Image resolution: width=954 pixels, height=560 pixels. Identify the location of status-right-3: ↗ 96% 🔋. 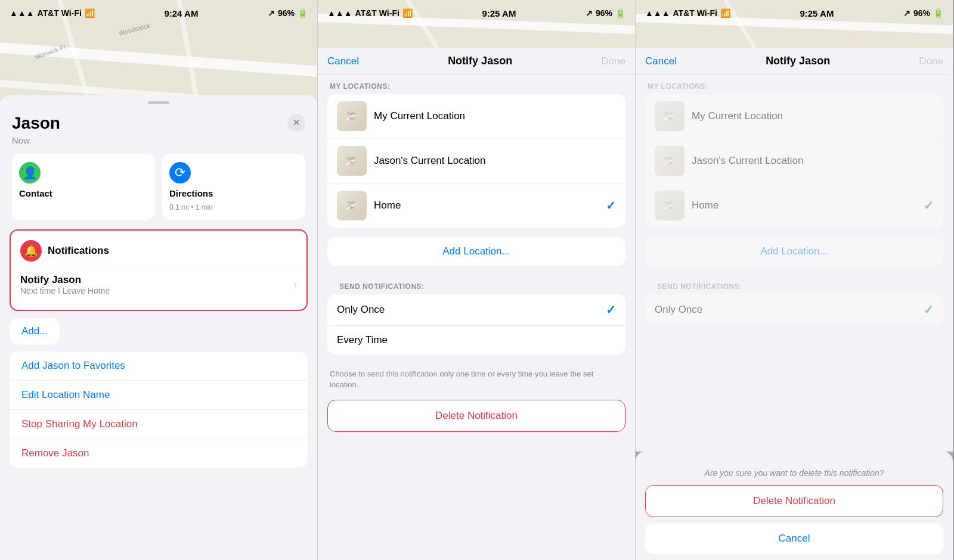
(923, 13).